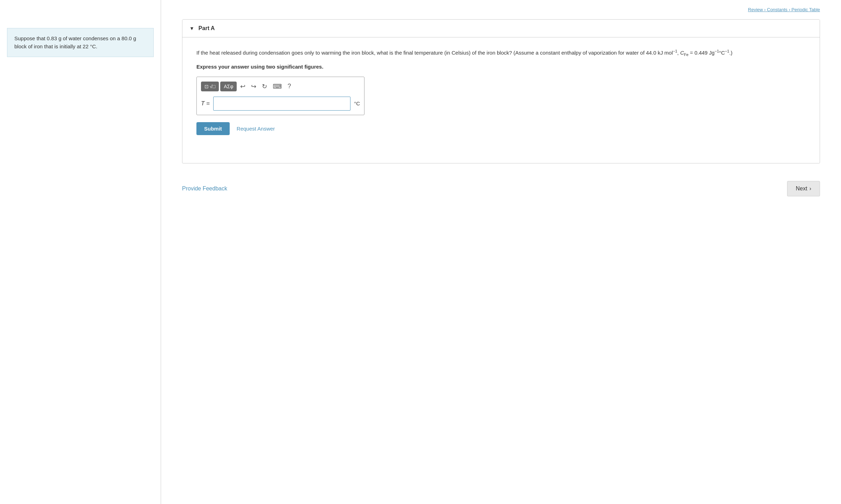 This screenshot has width=841, height=504. I want to click on breadcrumb-text: Review › Constants › Periodic Table, so click(784, 10).